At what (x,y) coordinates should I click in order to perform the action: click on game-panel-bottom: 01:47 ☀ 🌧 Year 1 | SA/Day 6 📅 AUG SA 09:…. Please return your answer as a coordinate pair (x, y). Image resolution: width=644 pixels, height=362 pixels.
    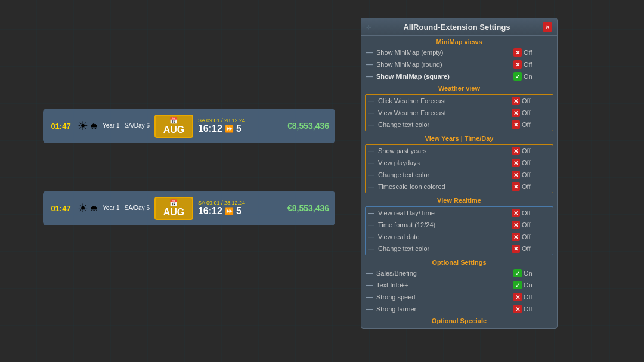
    Looking at the image, I should click on (189, 208).